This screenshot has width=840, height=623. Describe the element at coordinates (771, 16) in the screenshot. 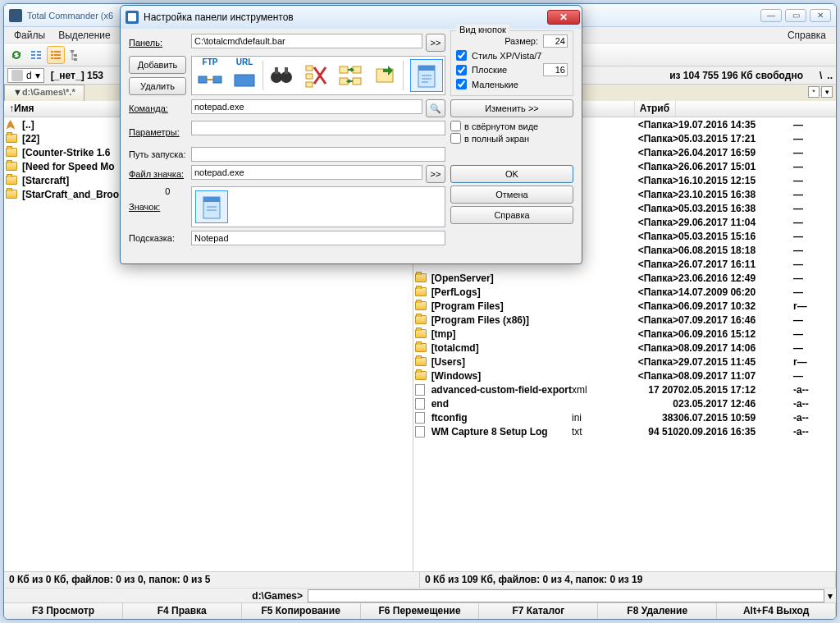

I see `minimize-button: —` at that location.